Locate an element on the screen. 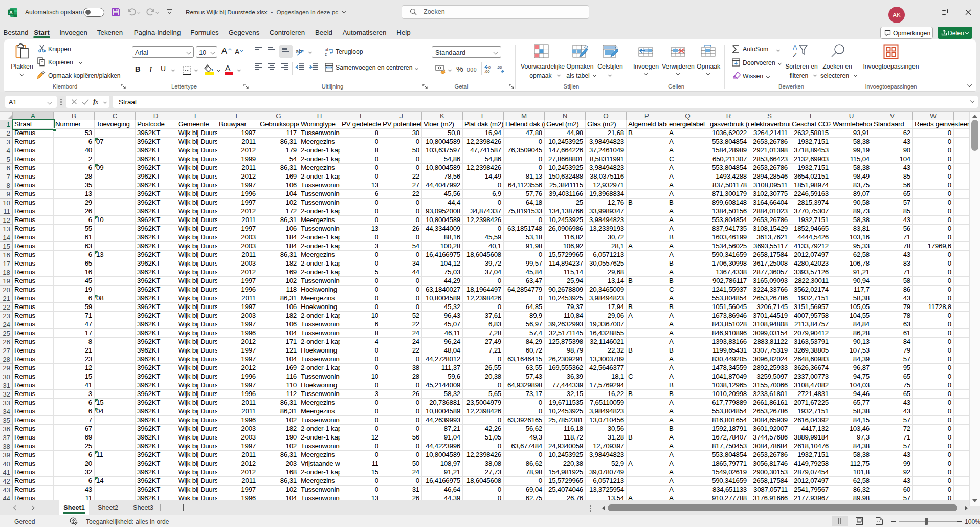 This screenshot has height=527, width=980. svg-text: X is located at coordinates (11, 12).